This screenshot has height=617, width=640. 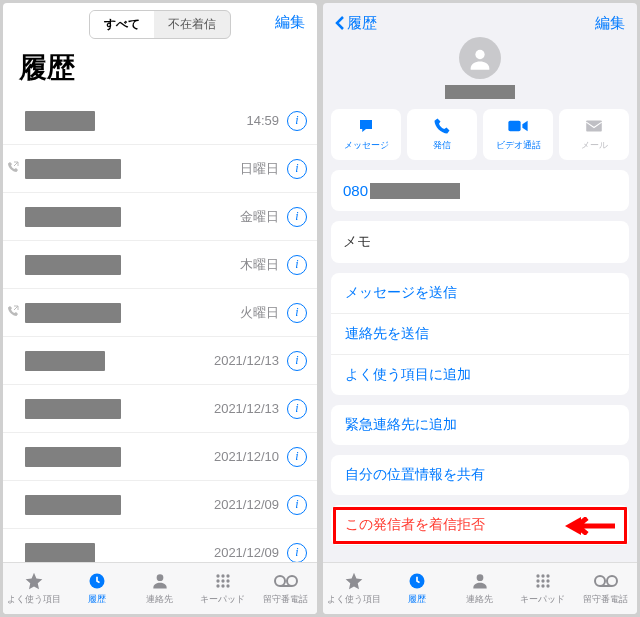 What do you see at coordinates (480, 425) in the screenshot?
I see `link-group-2: 緊急連絡先に追加` at bounding box center [480, 425].